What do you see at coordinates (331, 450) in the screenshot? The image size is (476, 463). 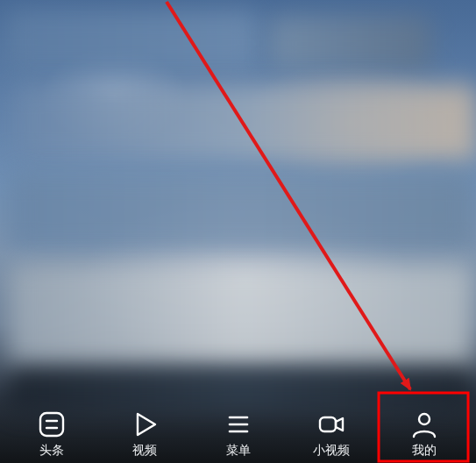 I see `nav-tab-label: 小视频` at bounding box center [331, 450].